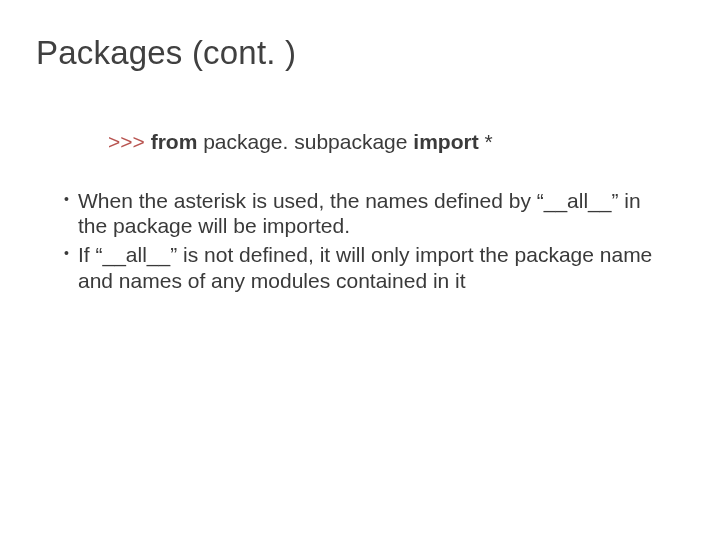 The height and width of the screenshot is (540, 720). I want to click on module-path: package. subpackage, so click(305, 142).